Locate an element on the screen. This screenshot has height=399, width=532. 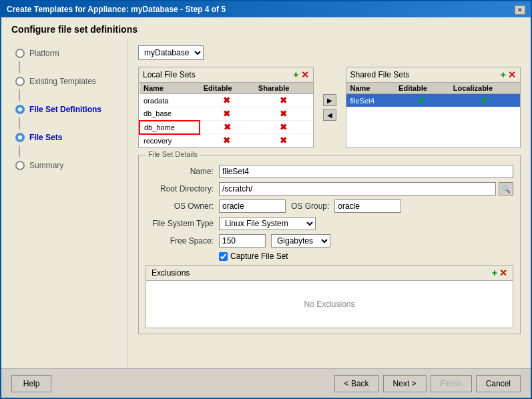
exclusions-empty-text: No Exclusions is located at coordinates (329, 304).